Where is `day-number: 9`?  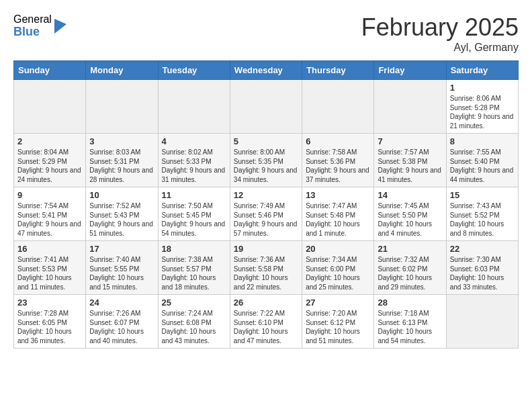
day-number: 9 is located at coordinates (50, 195).